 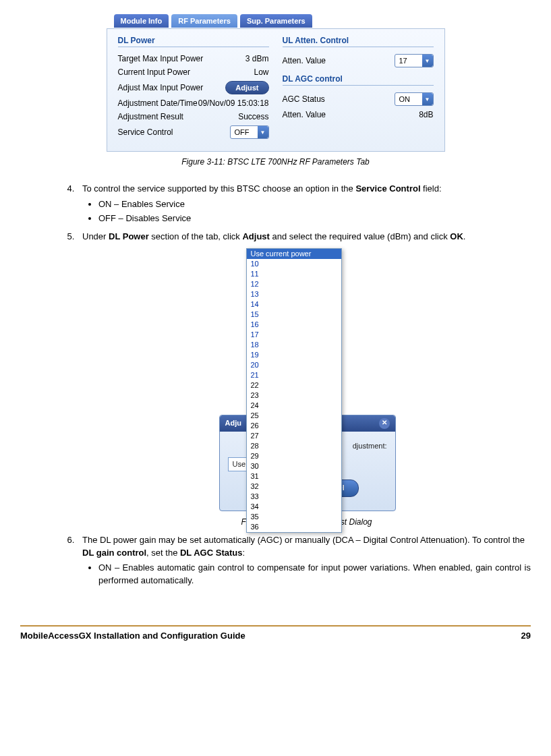 What do you see at coordinates (294, 264) in the screenshot?
I see `list-item: 10` at bounding box center [294, 264].